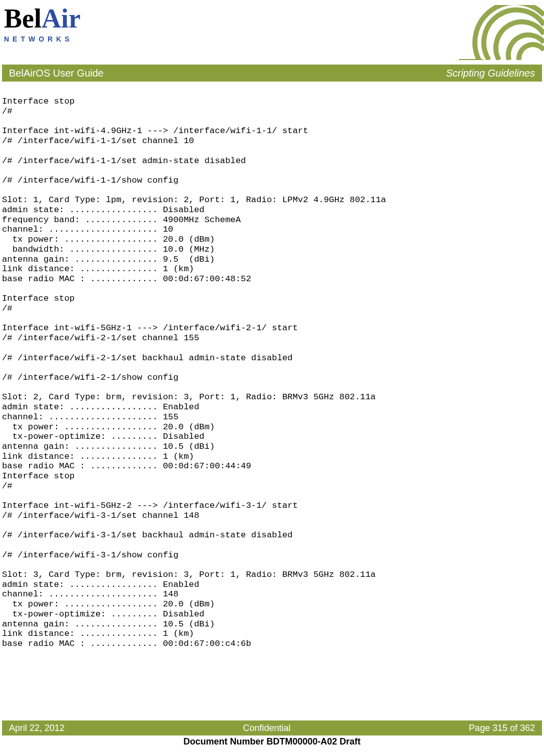  Describe the element at coordinates (37, 728) in the screenshot. I see `footer-date: April 22, 2012` at that location.